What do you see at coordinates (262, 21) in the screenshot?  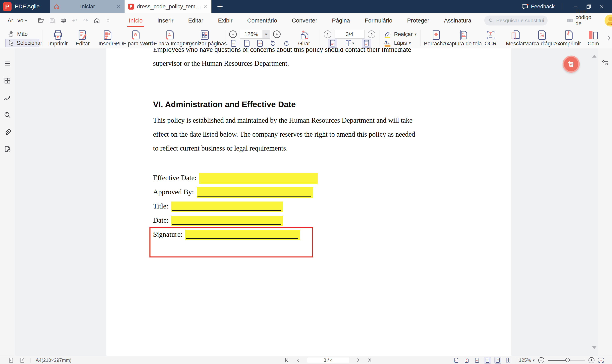 I see `menu-comentario: Comentário` at bounding box center [262, 21].